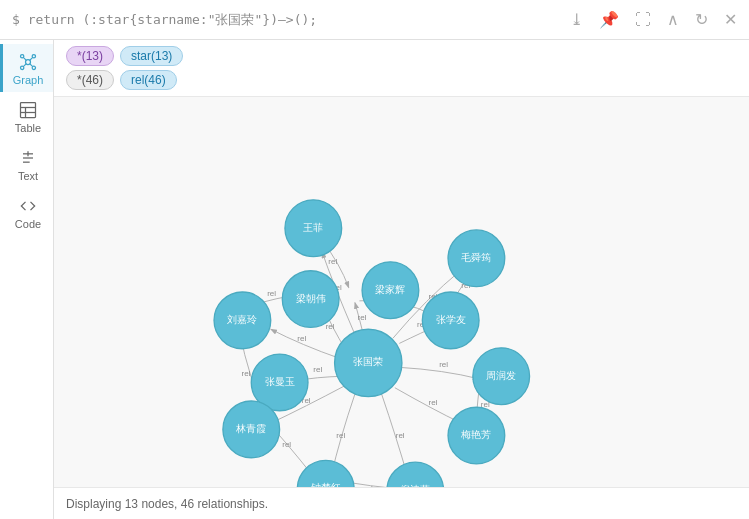 This screenshot has width=749, height=519. Describe the element at coordinates (476, 258) in the screenshot. I see `node-maoweichou: 毛舜筠` at that location.